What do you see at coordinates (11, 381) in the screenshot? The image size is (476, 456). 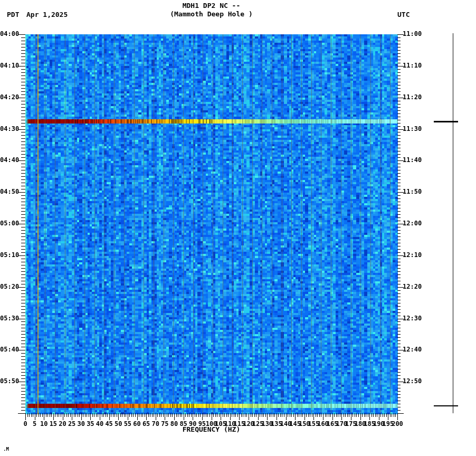 I see `left-axis-tick-label: 05:50` at bounding box center [11, 381].